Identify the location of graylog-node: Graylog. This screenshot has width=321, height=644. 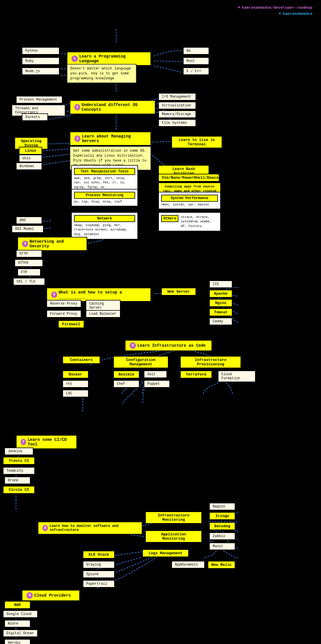
(99, 565).